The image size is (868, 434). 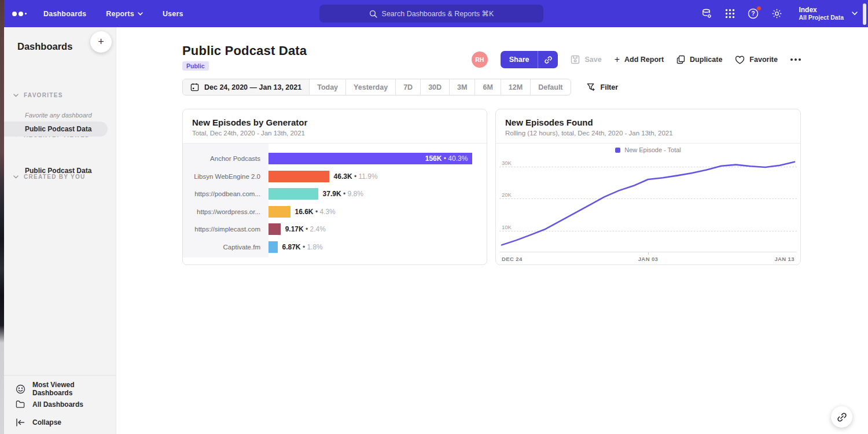 I want to click on bar-category-label: https://podbean.com..., so click(x=226, y=194).